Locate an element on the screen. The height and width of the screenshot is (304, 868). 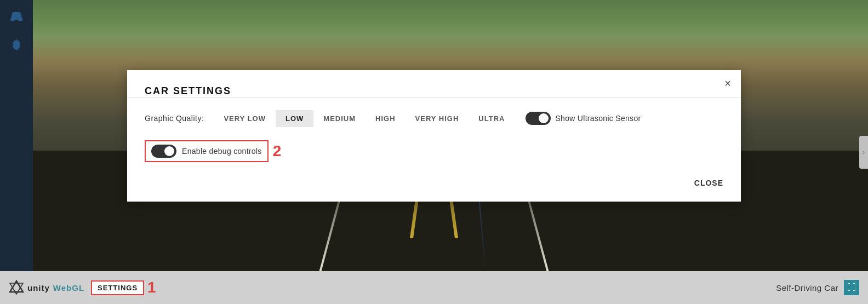
ultrasonic-toggle-group: Show Ultrasonic Sensor is located at coordinates (583, 118).